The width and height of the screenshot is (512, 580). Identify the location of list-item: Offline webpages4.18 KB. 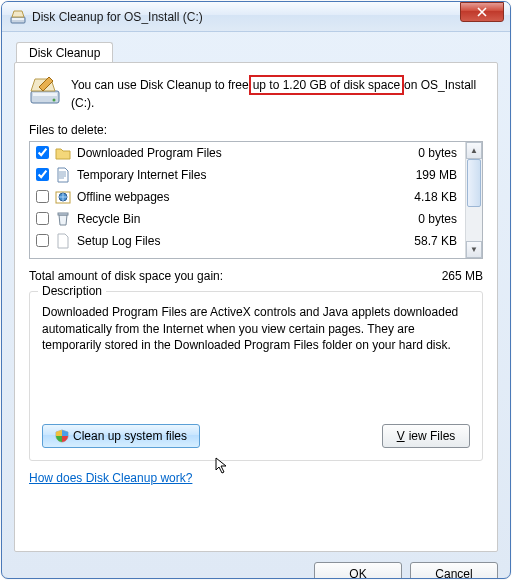
(248, 197).